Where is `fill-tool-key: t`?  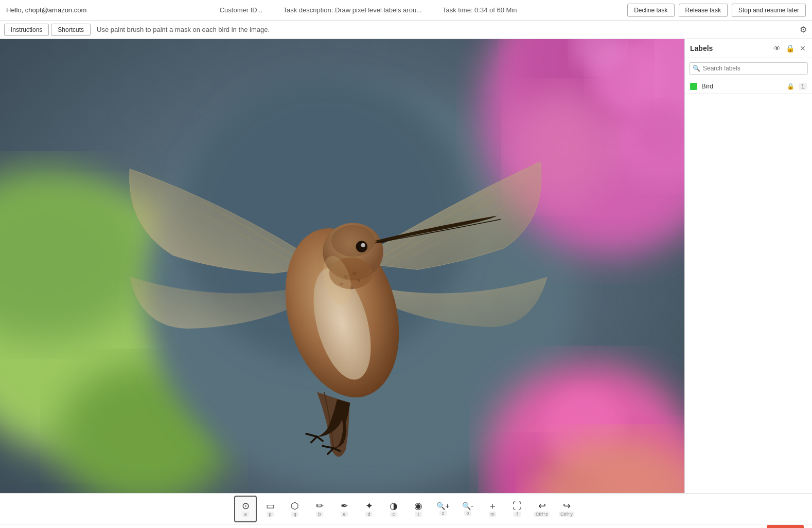
fill-tool-key: t is located at coordinates (418, 514).